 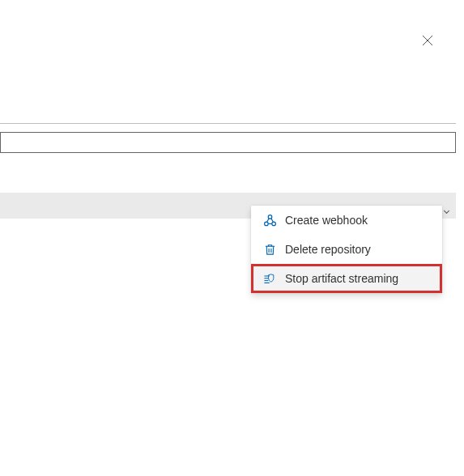 What do you see at coordinates (428, 42) in the screenshot?
I see `close-icon` at bounding box center [428, 42].